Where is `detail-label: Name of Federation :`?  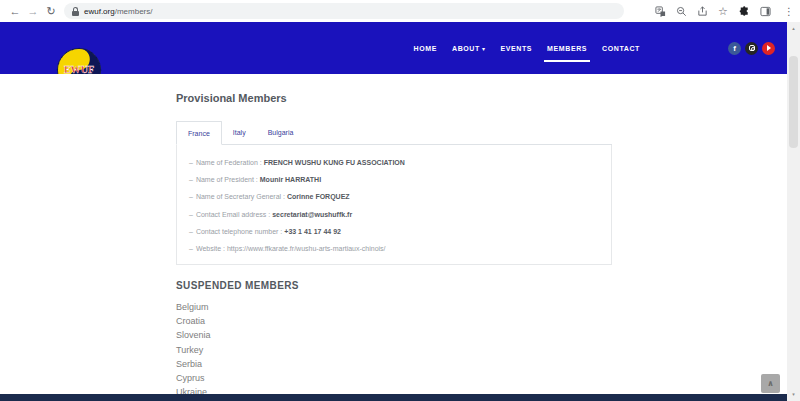
detail-label: Name of Federation : is located at coordinates (229, 162).